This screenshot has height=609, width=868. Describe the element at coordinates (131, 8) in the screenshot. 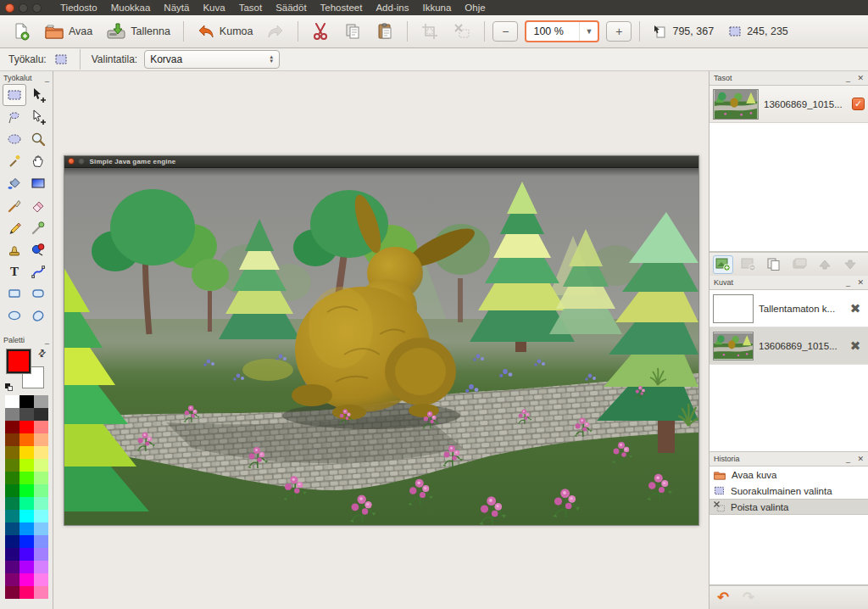

I see `menu-muokkaa: Muokkaa` at that location.